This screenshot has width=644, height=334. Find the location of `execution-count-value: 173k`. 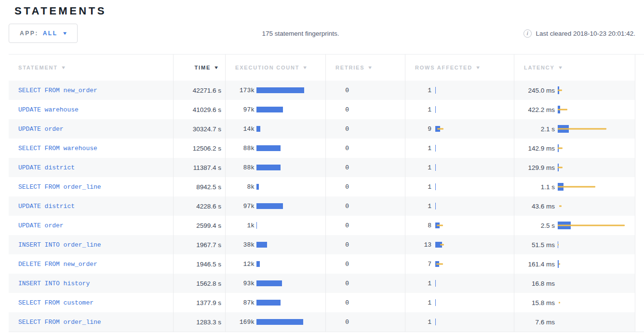

execution-count-value: 173k is located at coordinates (240, 91).